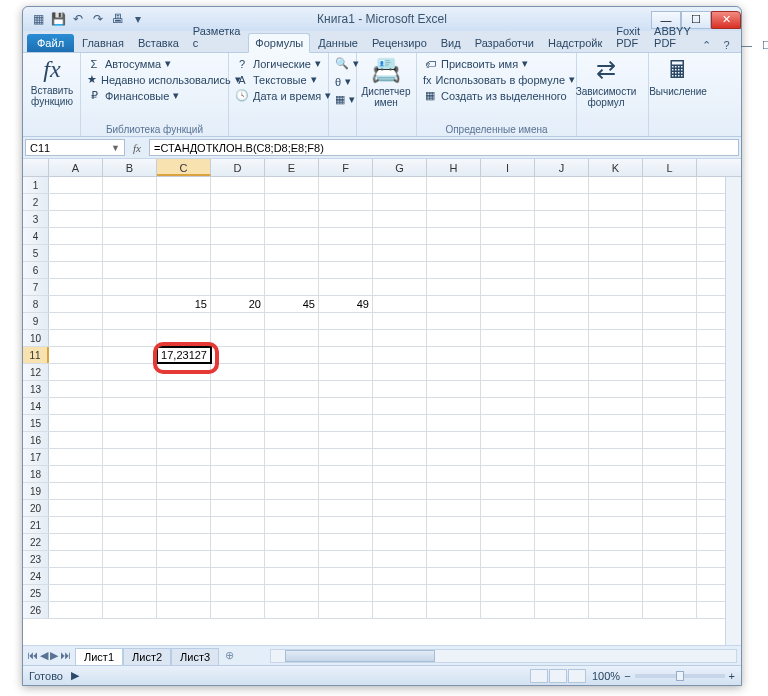 The width and height of the screenshot is (768, 696). What do you see at coordinates (58, 19) in the screenshot?
I see `save-button: 💾` at bounding box center [58, 19].